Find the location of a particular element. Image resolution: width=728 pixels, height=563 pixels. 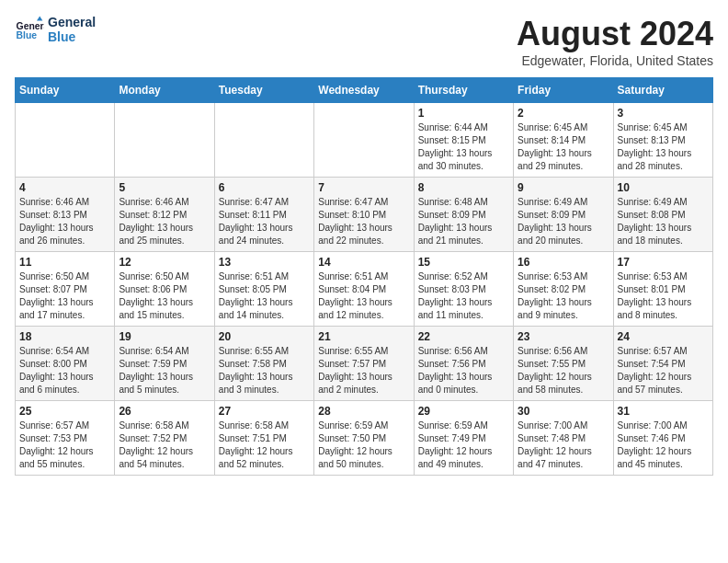

calendar-cell: 4Sunrise: 6:46 AM Sunset: 8:13 PM Daylig… is located at coordinates (65, 215).